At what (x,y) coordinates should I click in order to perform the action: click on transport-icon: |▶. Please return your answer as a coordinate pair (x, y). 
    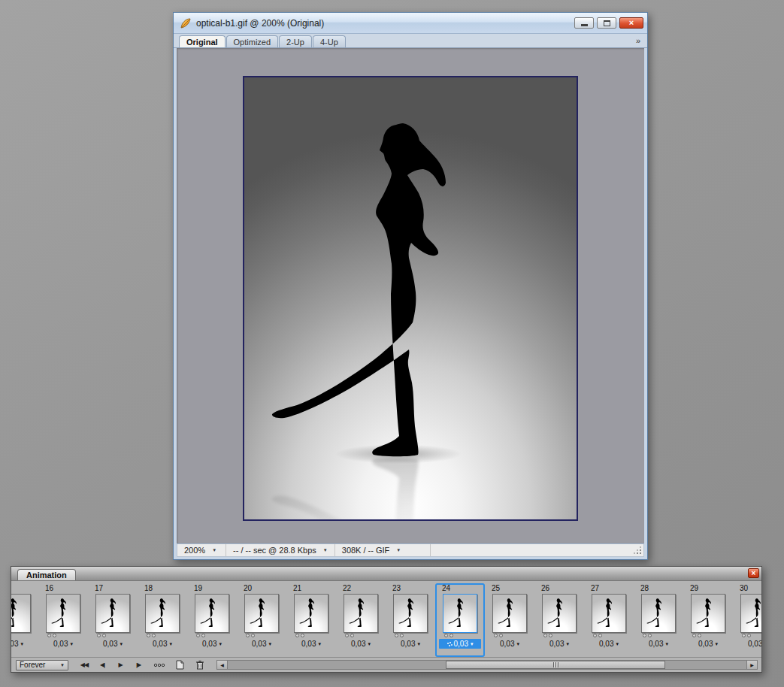
    Looking at the image, I should click on (138, 664).